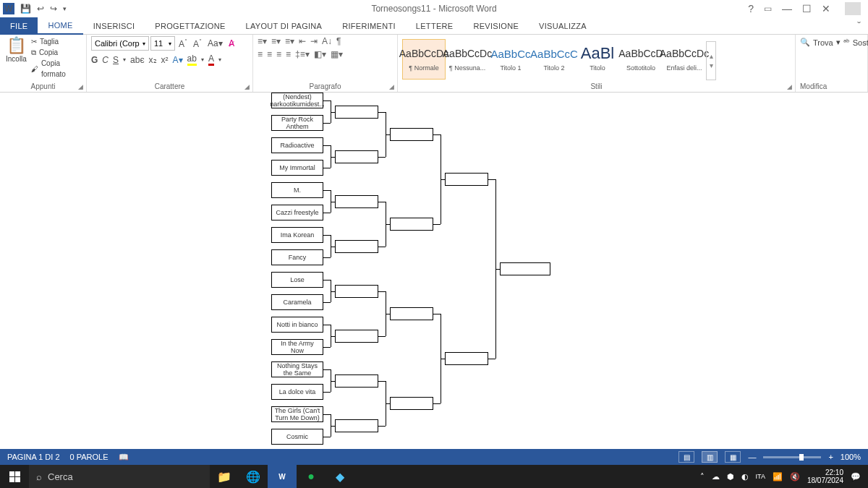 The height and width of the screenshot is (488, 868). I want to click on style-¶ Nessuna...: AaBbCcDc¶ Nessuna..., so click(467, 59).